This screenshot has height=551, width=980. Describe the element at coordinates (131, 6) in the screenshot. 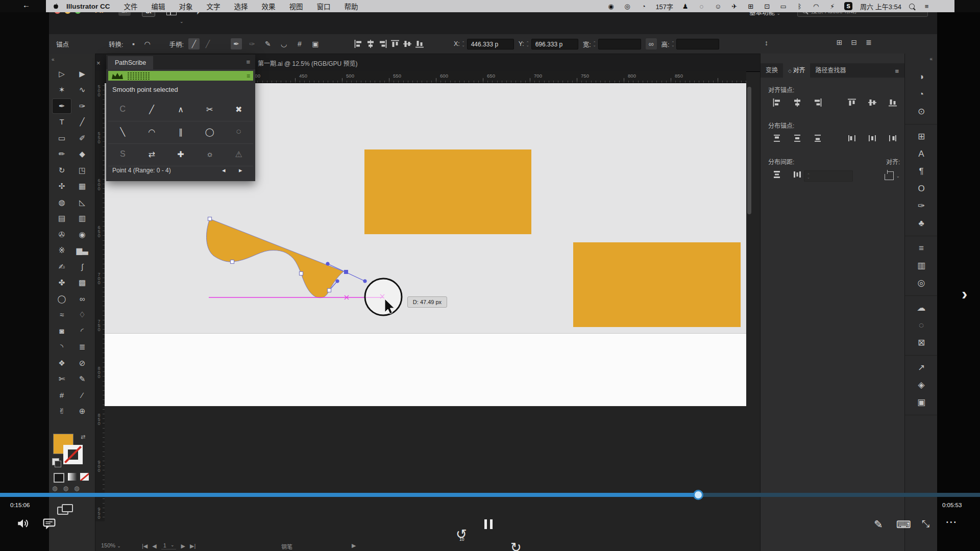

I see `menu-item: 文件` at that location.